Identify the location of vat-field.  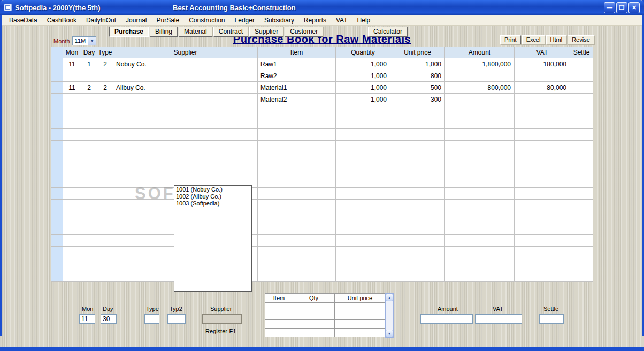
(499, 319).